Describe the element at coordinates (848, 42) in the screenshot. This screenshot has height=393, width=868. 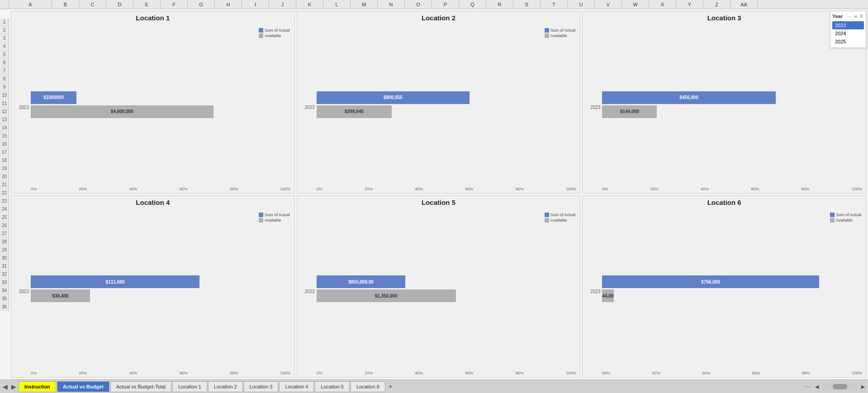
I see `year-option-2025: 2025` at that location.